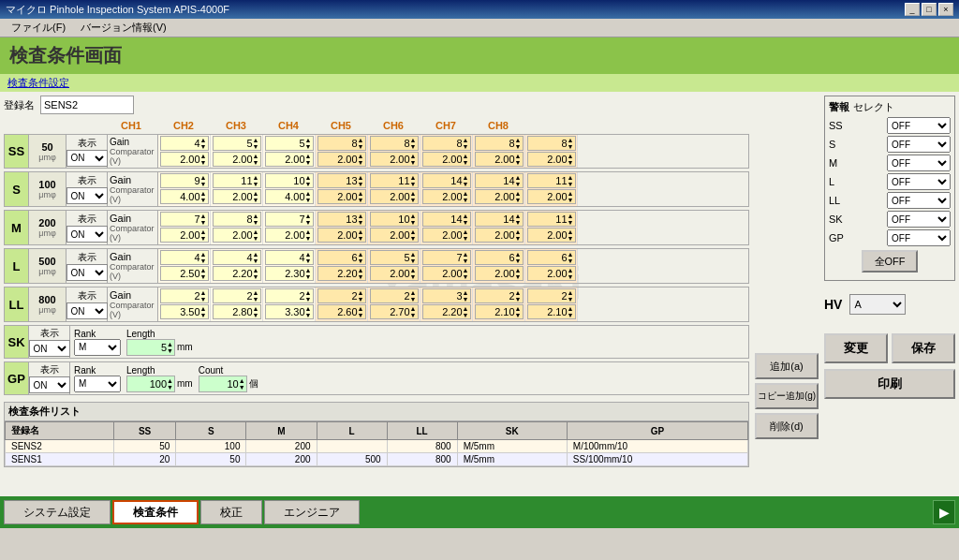 The image size is (959, 560). Describe the element at coordinates (159, 371) in the screenshot. I see `gp-length-label: Length` at that location.